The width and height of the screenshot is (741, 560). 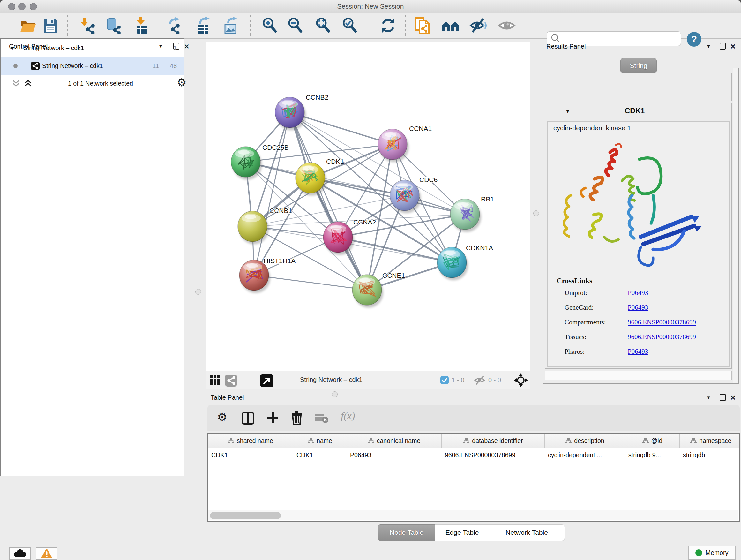 What do you see at coordinates (297, 418) in the screenshot?
I see `delete-column-trash-icon` at bounding box center [297, 418].